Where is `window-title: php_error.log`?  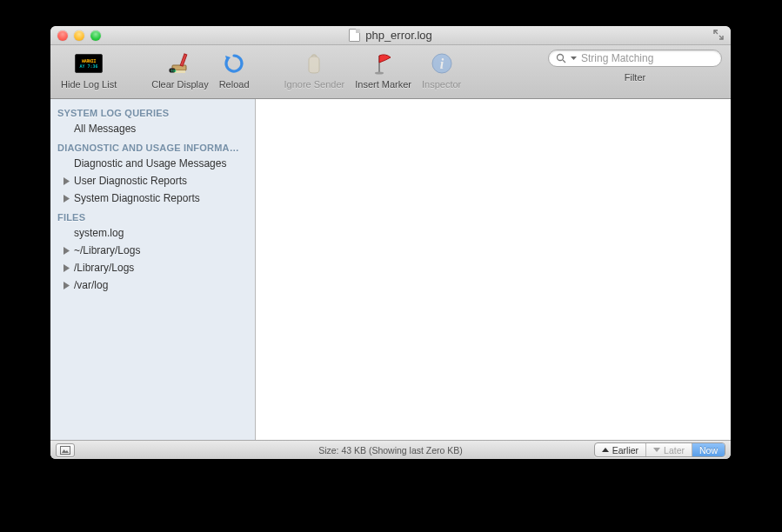
window-title: php_error.log is located at coordinates (398, 35).